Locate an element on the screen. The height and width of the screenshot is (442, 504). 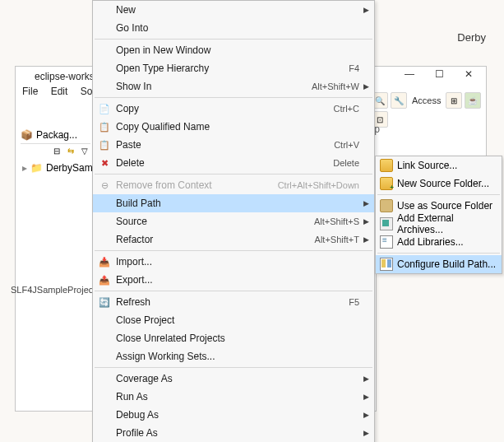
menu-open-new-window: Open in New Window is located at coordinates (234, 50).